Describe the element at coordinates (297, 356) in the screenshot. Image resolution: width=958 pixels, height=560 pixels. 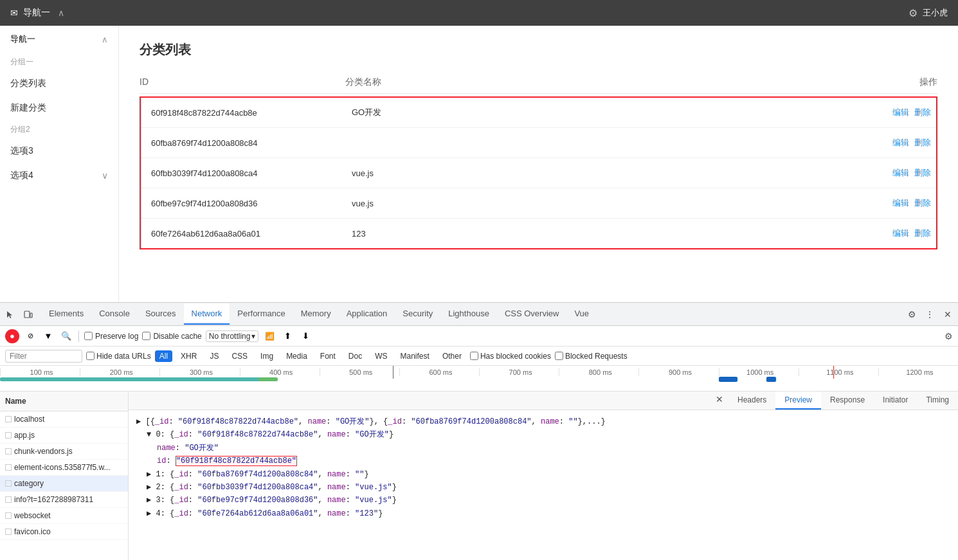
I see `filter-type-media: Media` at that location.